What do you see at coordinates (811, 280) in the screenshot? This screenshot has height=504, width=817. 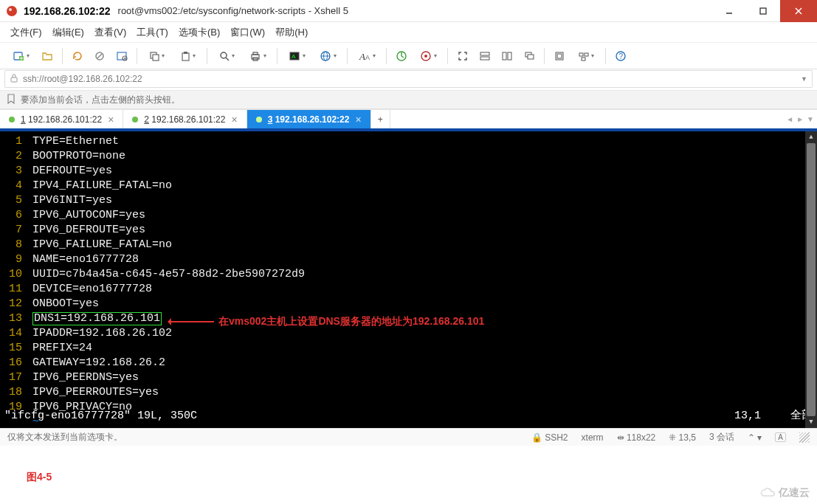 I see `scroll-thumb` at bounding box center [811, 280].